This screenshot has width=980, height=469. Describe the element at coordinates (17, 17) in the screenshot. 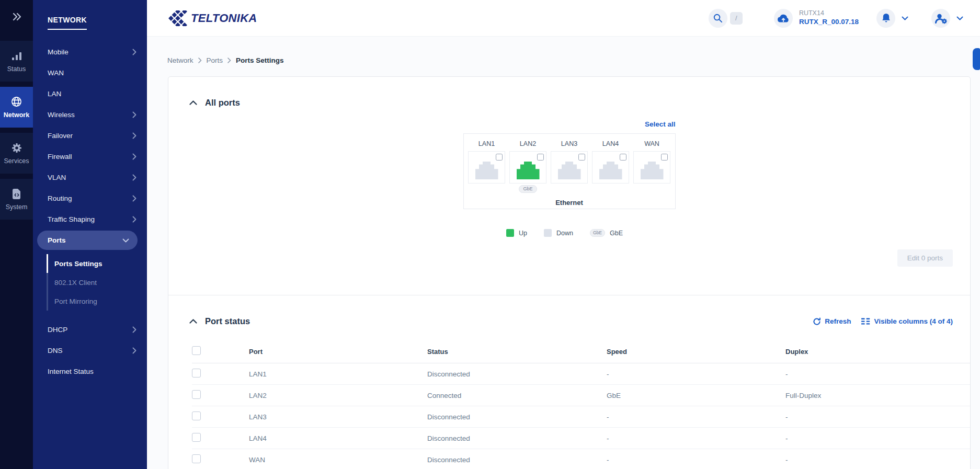

I see `collapse-sidebar-button` at that location.